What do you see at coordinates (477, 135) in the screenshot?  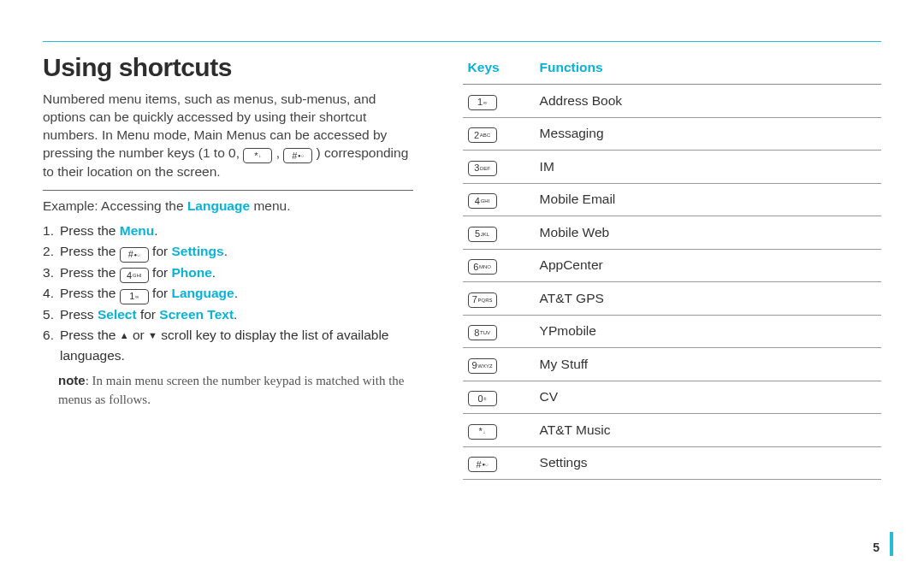 I see `key-main: 2` at bounding box center [477, 135].